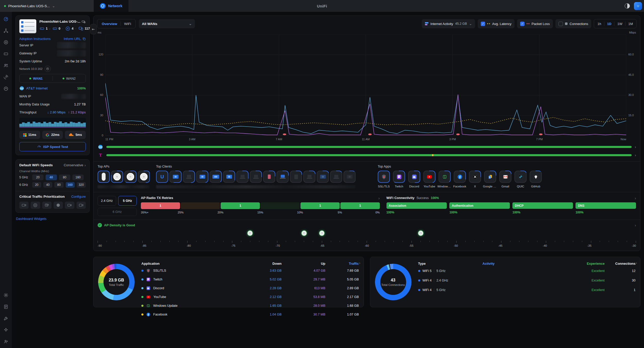  I want to click on sidebar-item-topology, so click(6, 31).